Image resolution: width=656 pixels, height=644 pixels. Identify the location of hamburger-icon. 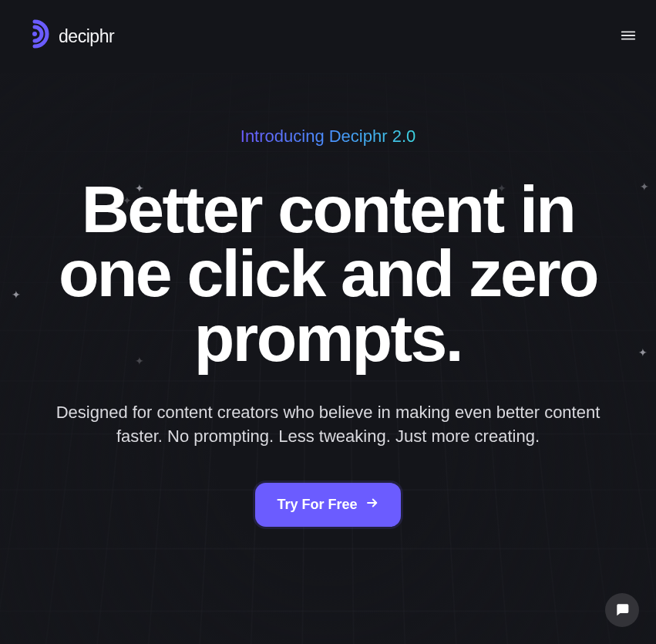
(628, 37).